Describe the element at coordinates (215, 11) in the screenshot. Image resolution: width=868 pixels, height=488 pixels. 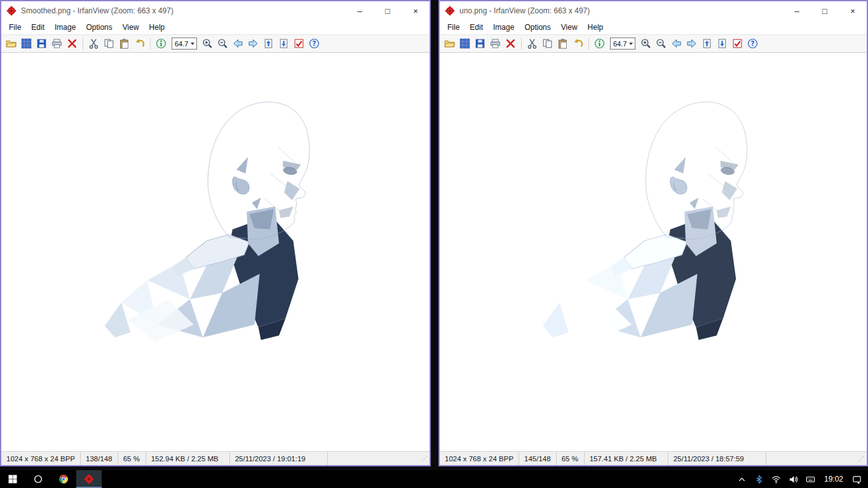
I see `titlebar: Smoothed.png - IrfanView (Zoom: 663 x 49…` at that location.